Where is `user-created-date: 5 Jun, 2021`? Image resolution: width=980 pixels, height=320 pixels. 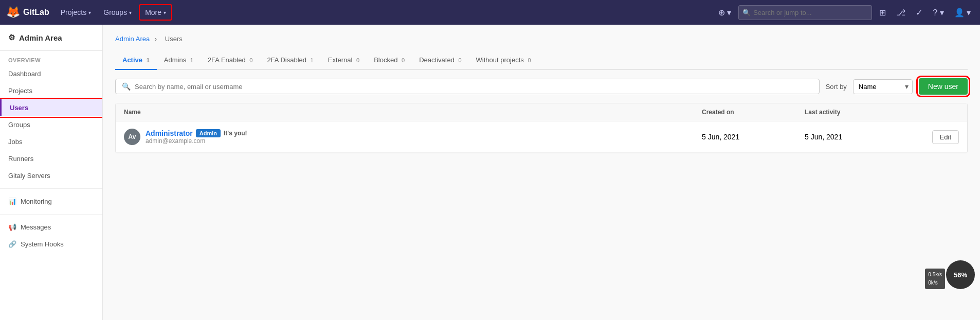
user-created-date: 5 Jun, 2021 is located at coordinates (753, 137).